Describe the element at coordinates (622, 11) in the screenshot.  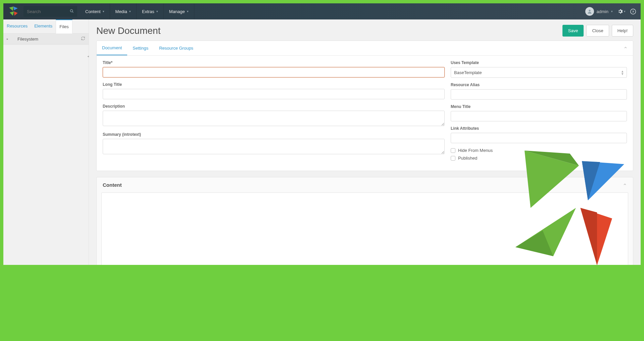
I see `settings-button: ▾` at that location.